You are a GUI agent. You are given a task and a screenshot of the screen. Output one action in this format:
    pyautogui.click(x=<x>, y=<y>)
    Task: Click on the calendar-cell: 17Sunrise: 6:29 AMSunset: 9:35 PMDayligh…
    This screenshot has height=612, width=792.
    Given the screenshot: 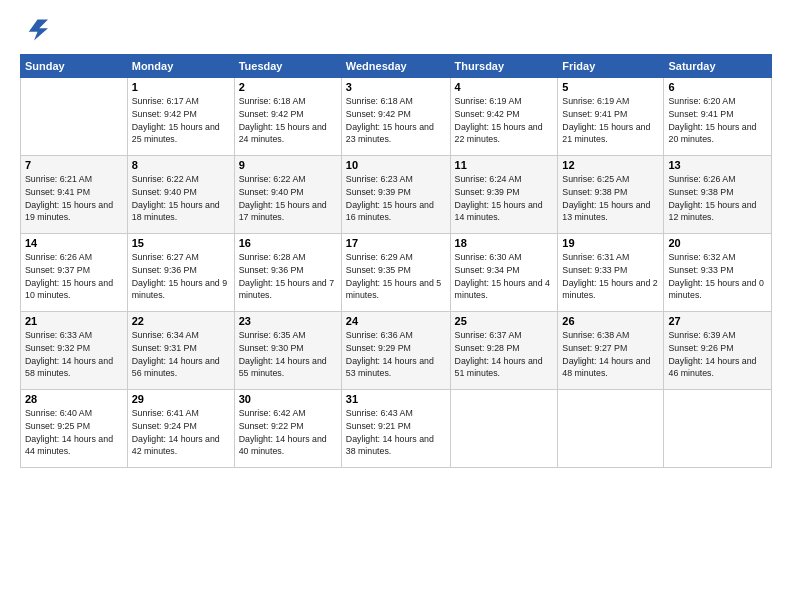 What is the action you would take?
    pyautogui.click(x=396, y=273)
    